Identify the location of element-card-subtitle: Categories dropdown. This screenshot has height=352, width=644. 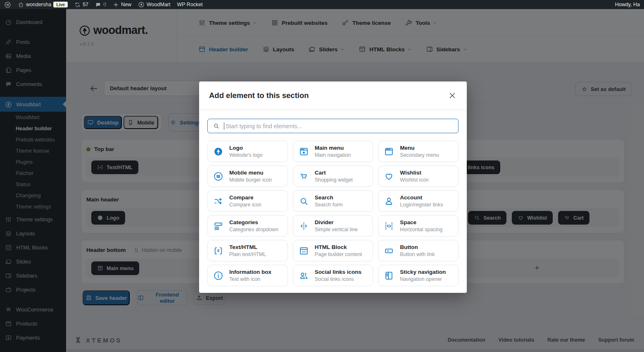
(254, 230).